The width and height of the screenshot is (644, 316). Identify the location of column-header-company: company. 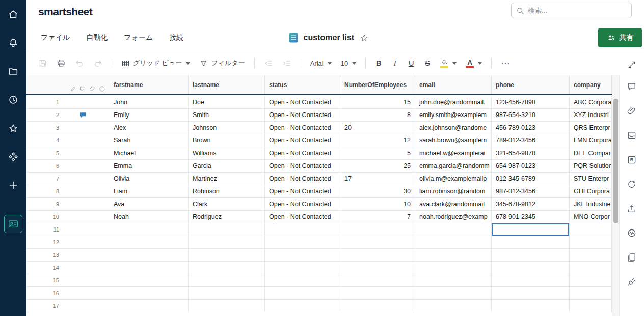
(591, 84).